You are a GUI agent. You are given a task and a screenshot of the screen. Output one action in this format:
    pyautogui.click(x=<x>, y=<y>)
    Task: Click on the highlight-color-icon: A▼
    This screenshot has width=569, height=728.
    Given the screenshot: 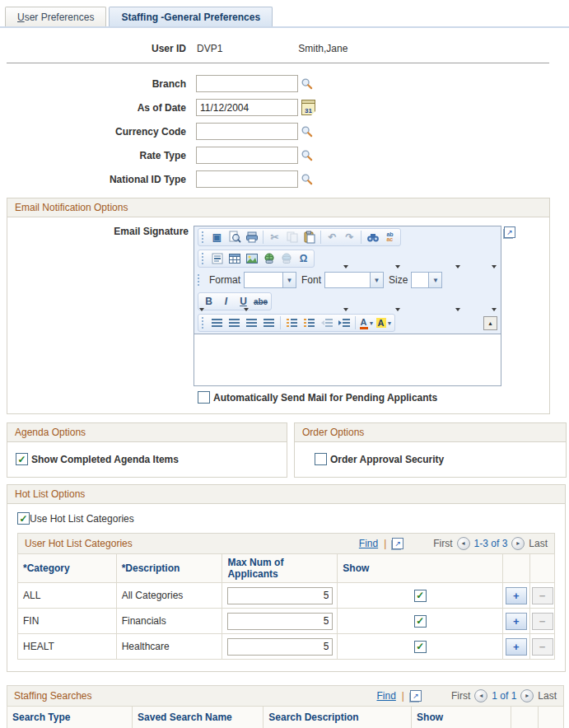 What is the action you would take?
    pyautogui.click(x=384, y=323)
    